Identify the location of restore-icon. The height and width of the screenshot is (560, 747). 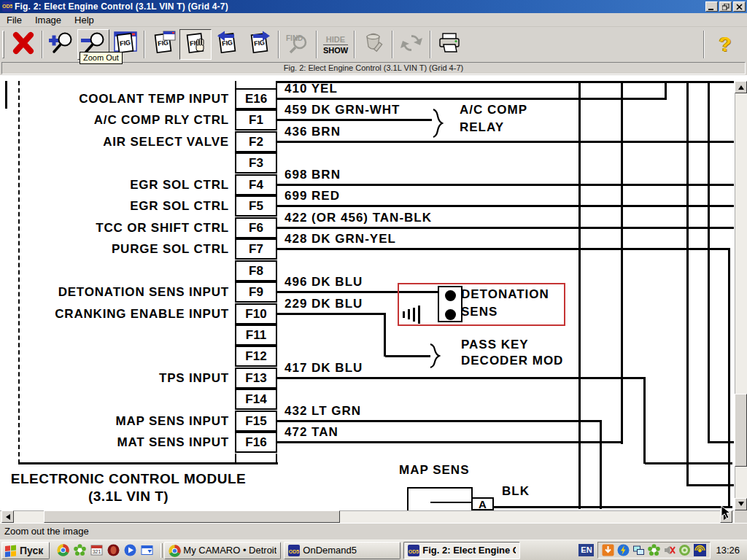
(726, 7).